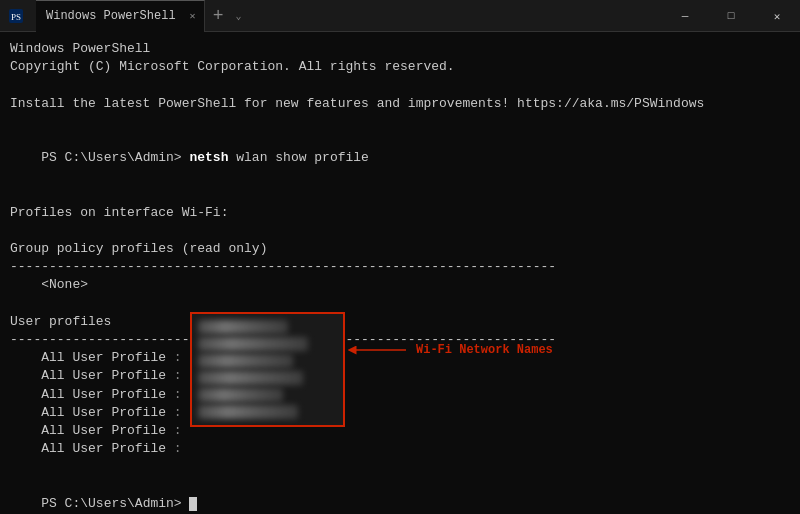 The image size is (800, 514). Describe the element at coordinates (777, 16) in the screenshot. I see `close-button: ✕` at that location.